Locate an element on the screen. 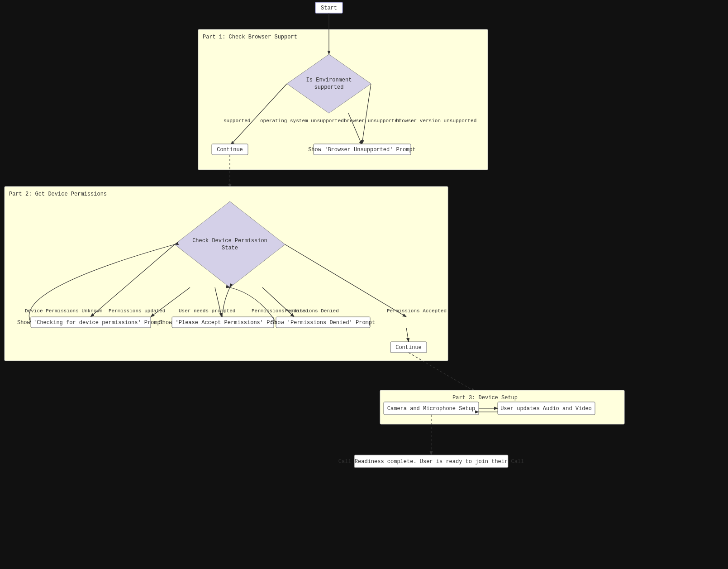  part3-title: Part 3: Device Setup is located at coordinates (485, 398).